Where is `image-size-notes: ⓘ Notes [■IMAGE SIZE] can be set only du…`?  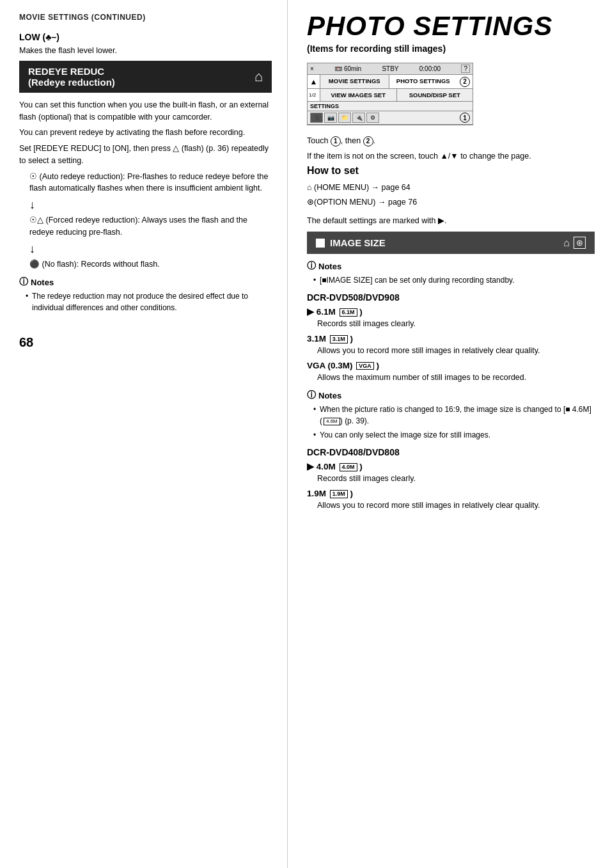
image-size-notes: ⓘ Notes [■IMAGE SIZE] can be set only du… is located at coordinates (451, 273).